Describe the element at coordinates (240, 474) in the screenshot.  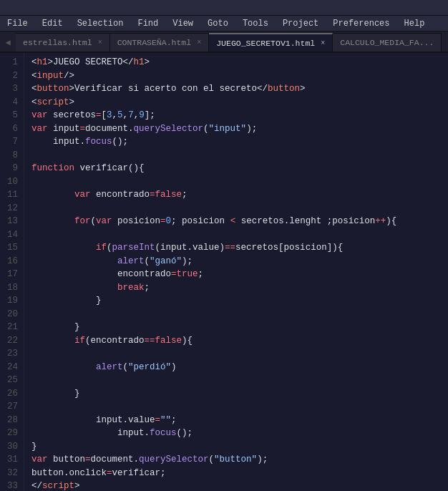
I see `code-line: button.onclick=verificar;` at that location.